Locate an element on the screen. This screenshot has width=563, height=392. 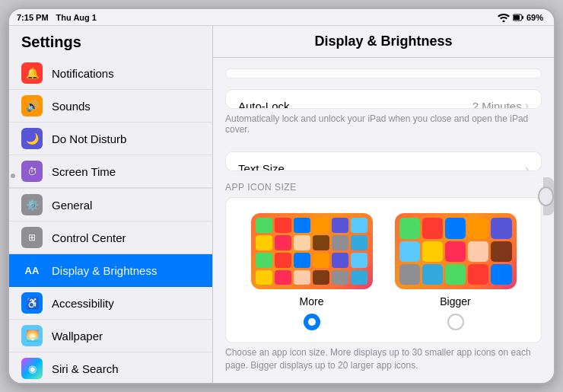
sidebar-item-wallpaper-label: Wallpaper is located at coordinates (78, 336).